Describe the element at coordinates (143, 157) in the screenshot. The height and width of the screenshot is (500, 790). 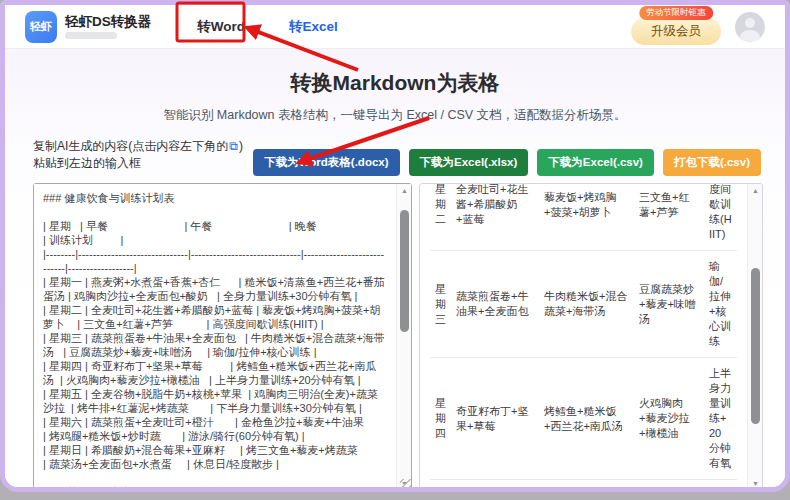
I see `paste-hint: 复制AI生成的内容(点击内容左下角的⧉) 粘贴到左边的输入框` at that location.